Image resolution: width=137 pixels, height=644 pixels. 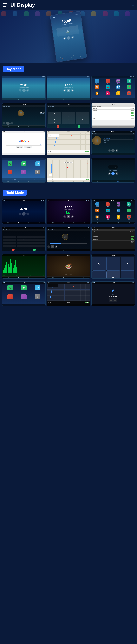 What do you see at coordinates (38, 240) in the screenshot?
I see `night-key-6: 6` at bounding box center [38, 240].